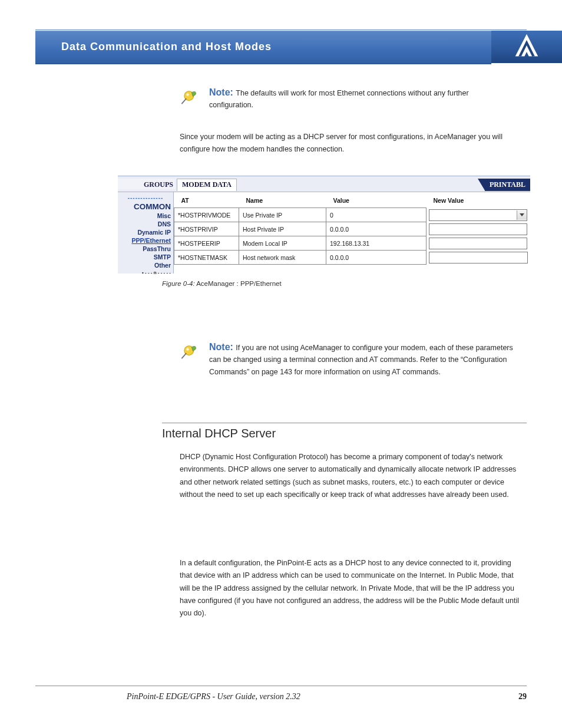 The width and height of the screenshot is (562, 728). I want to click on cell-at: *HOSTPRIVIP, so click(207, 229).